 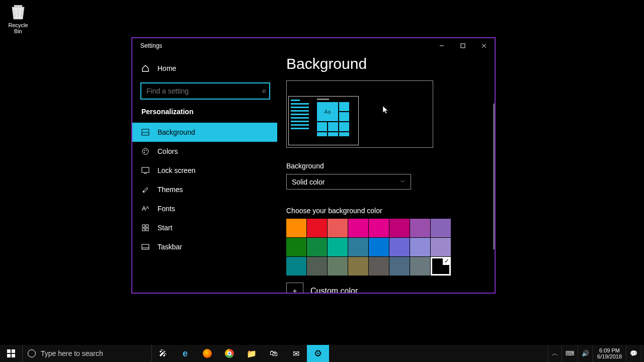 I want to click on mail-icon: ✉, so click(x=296, y=354).